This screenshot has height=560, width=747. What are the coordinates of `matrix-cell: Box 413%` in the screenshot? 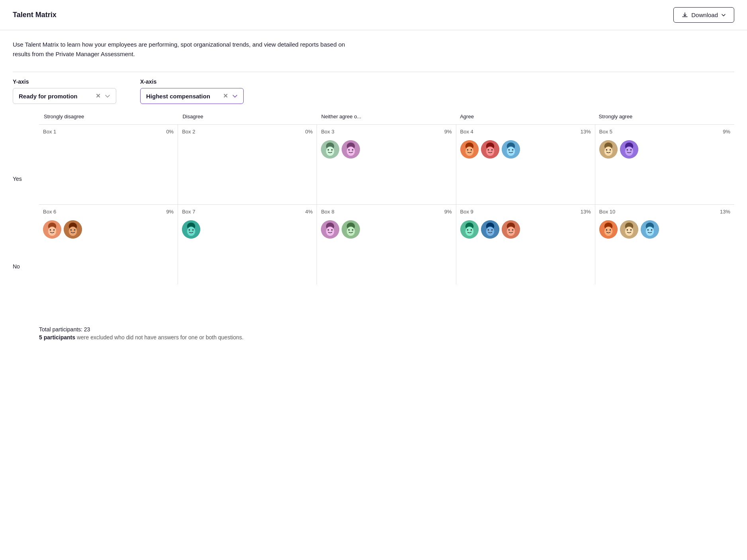 It's located at (526, 164).